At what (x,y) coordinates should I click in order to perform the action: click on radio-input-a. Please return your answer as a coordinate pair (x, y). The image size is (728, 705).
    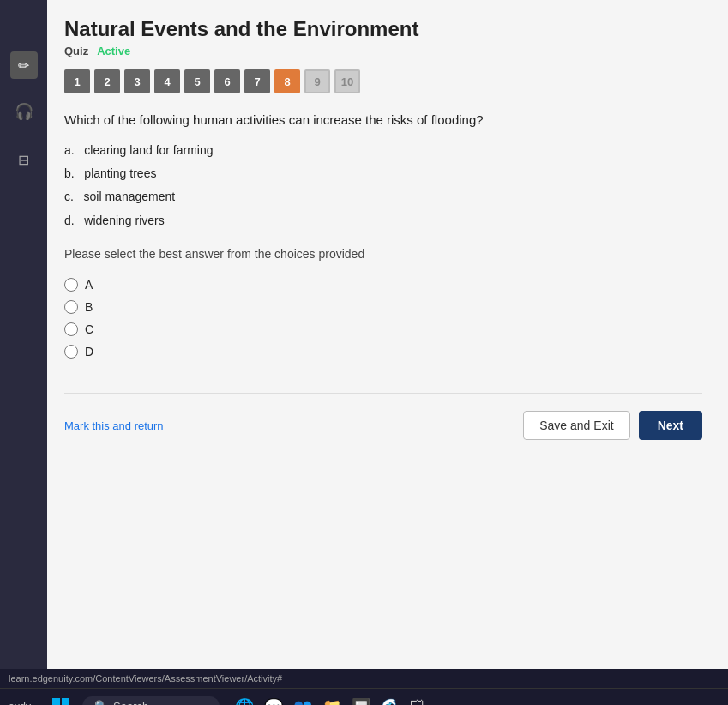
    Looking at the image, I should click on (71, 285).